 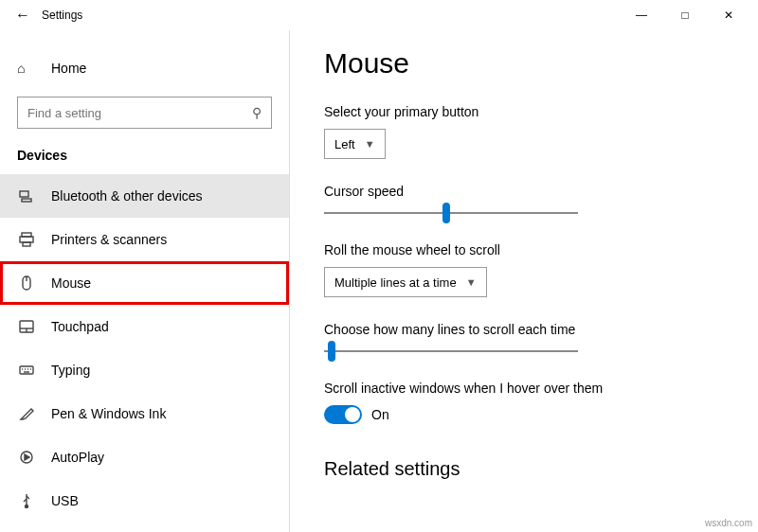 What do you see at coordinates (345, 144) in the screenshot?
I see `primary-button-value: Left` at bounding box center [345, 144].